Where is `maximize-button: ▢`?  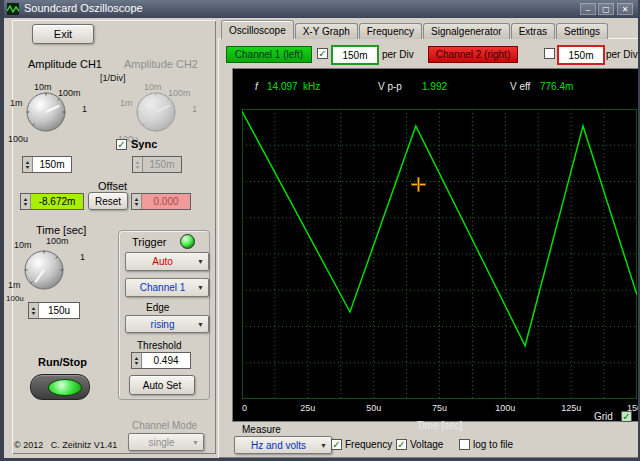
maximize-button: ▢ is located at coordinates (606, 9).